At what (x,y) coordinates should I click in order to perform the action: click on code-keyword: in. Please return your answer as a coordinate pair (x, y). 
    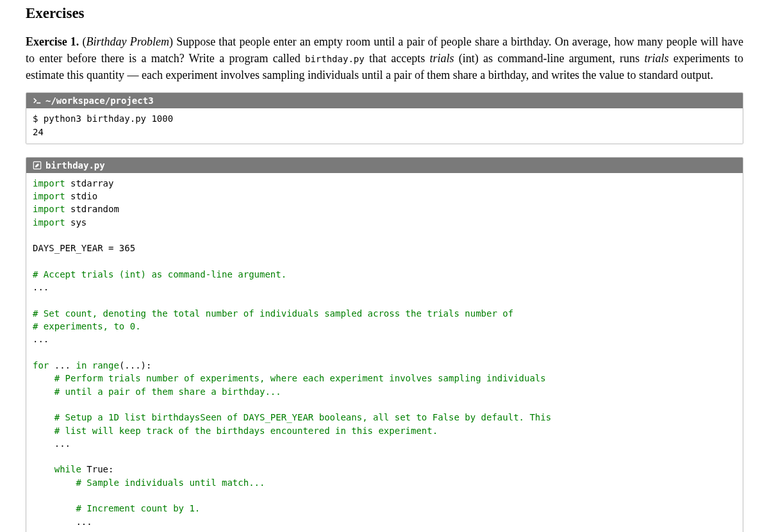
    Looking at the image, I should click on (81, 365).